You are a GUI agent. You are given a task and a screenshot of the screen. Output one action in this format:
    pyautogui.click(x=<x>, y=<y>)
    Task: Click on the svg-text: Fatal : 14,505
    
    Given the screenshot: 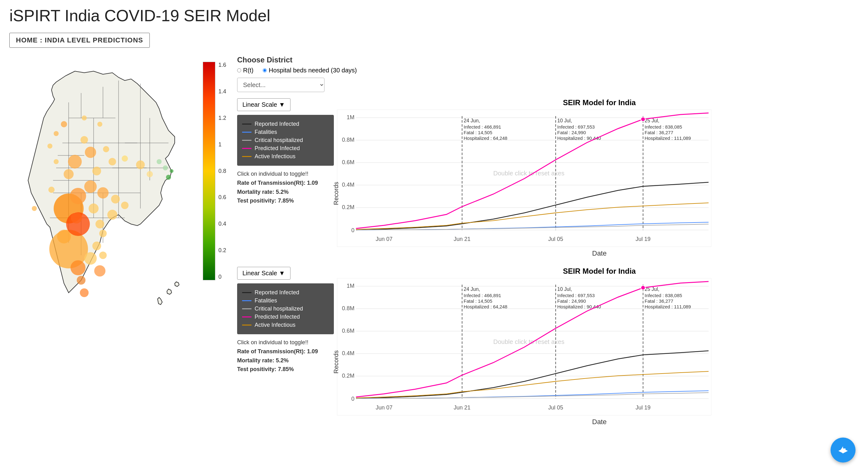 What is the action you would take?
    pyautogui.click(x=478, y=132)
    